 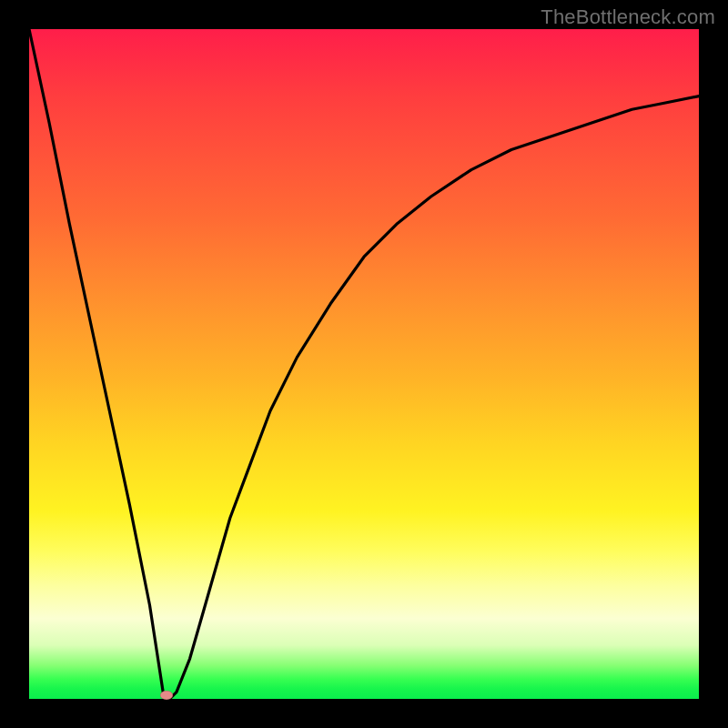 I want to click on watermark: TheBottleneck.com, so click(x=628, y=17).